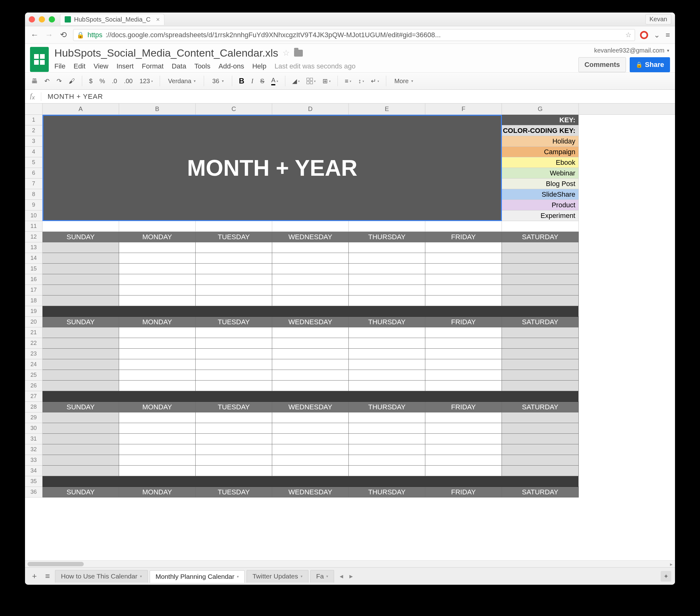 The height and width of the screenshot is (616, 700). I want to click on browser-tab: HubSpots_Social_Media_C ×, so click(112, 19).